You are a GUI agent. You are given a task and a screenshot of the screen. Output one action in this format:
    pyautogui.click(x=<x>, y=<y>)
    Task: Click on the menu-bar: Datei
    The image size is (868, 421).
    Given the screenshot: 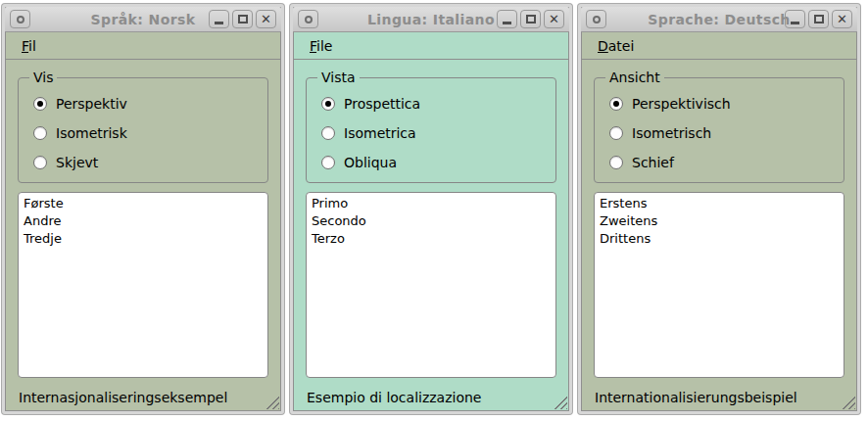 What is the action you would take?
    pyautogui.click(x=719, y=46)
    